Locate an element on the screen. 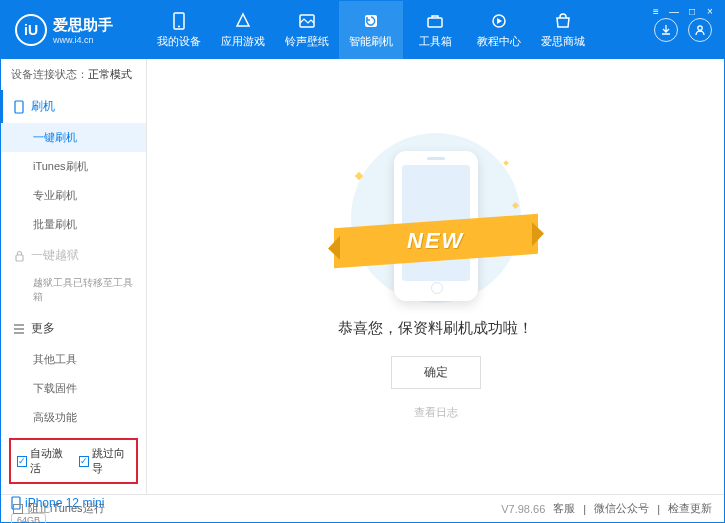 This screenshot has width=725, height=523. flash-options: ✓自动激活 ✓跳过向导 is located at coordinates (74, 461).